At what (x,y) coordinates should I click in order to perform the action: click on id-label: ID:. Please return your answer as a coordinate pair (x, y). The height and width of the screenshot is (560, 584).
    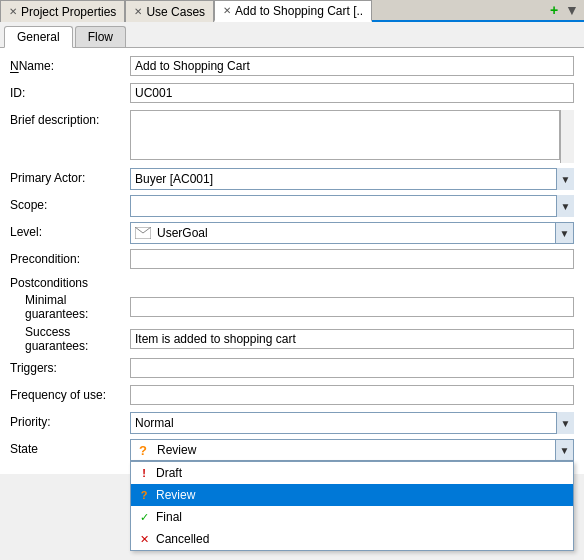
    Looking at the image, I should click on (70, 92).